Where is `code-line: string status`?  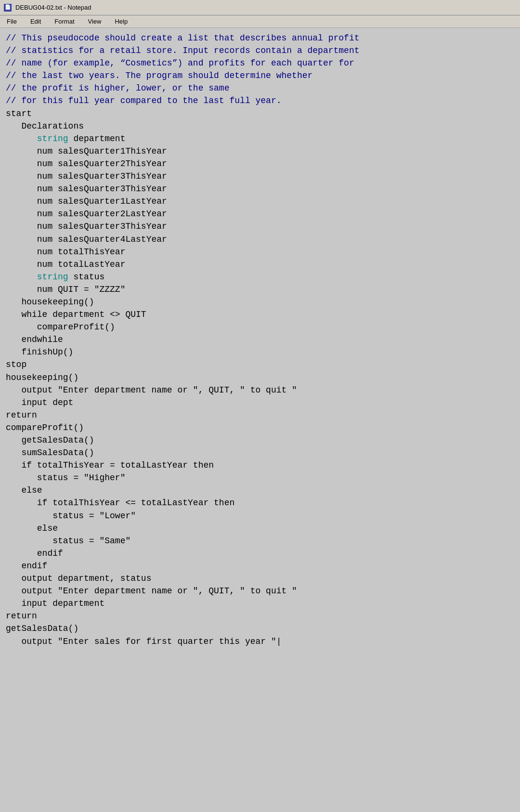
code-line: string status is located at coordinates (260, 277).